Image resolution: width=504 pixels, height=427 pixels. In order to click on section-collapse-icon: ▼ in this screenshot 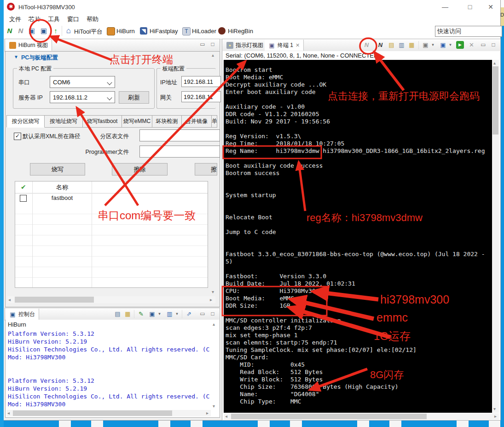, I will do `click(16, 57)`.